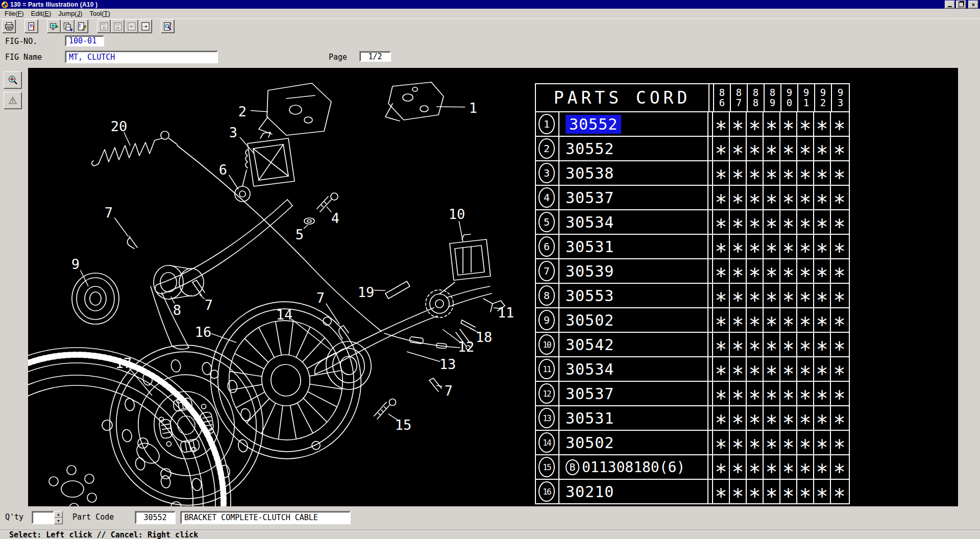 The image size is (980, 539). Describe the element at coordinates (9, 27) in the screenshot. I see `print-button` at that location.